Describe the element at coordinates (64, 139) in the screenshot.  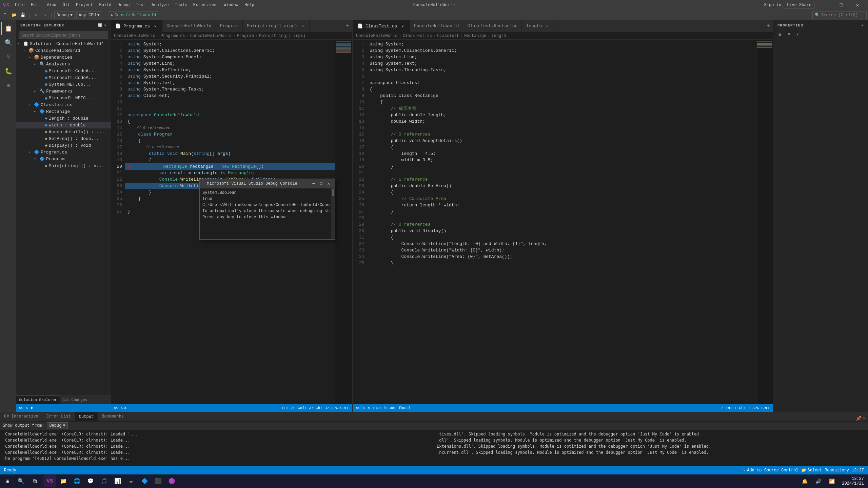
I see `tree-getarea: ◈ GetArea() : doub...` at that location.